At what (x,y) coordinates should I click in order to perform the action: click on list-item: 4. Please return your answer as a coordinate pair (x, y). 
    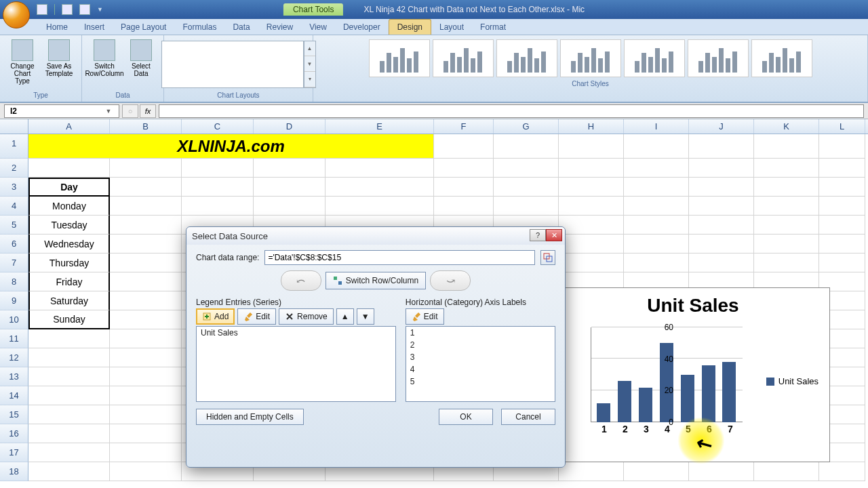
    Looking at the image, I should click on (480, 369).